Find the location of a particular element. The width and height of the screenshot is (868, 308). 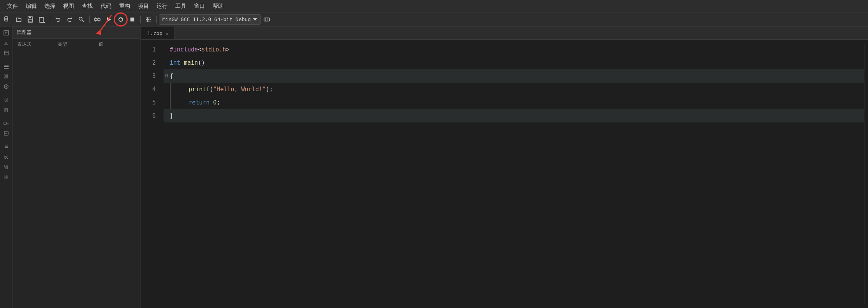

settings-button is located at coordinates (148, 19).